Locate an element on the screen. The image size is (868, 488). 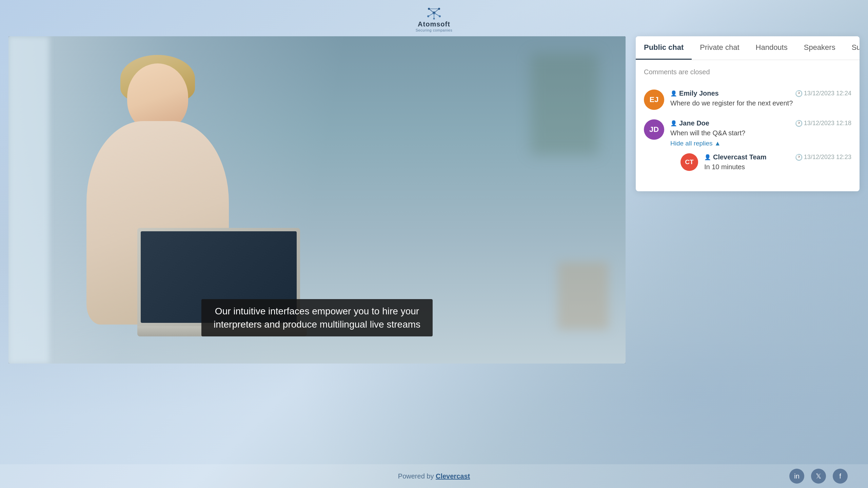
reply-item: CT 👤 Clevercast Team 🕐 13/12/2023 is located at coordinates (766, 163).